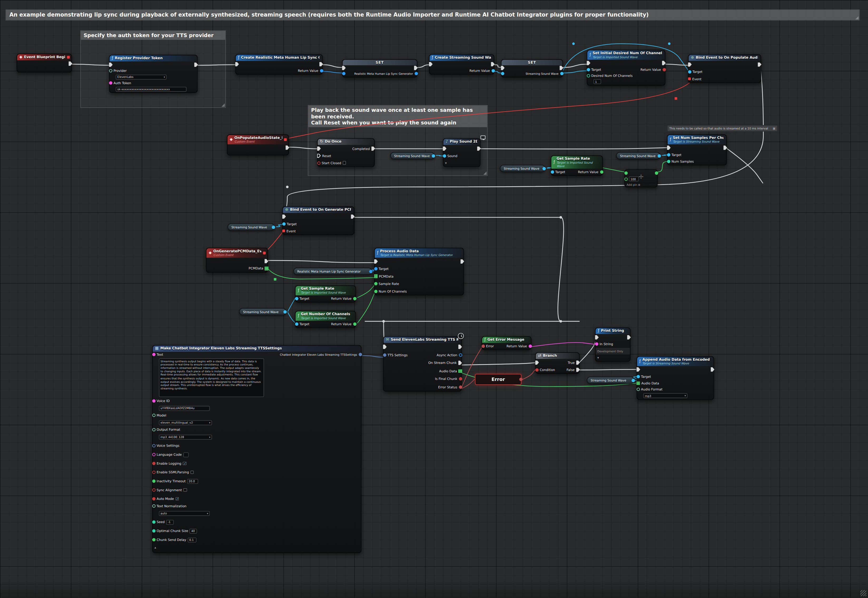  I want to click on bind-event-to-on-populate-audio-state: ⊕Bind Event to On Populate Audio StateTa…, so click(724, 69).